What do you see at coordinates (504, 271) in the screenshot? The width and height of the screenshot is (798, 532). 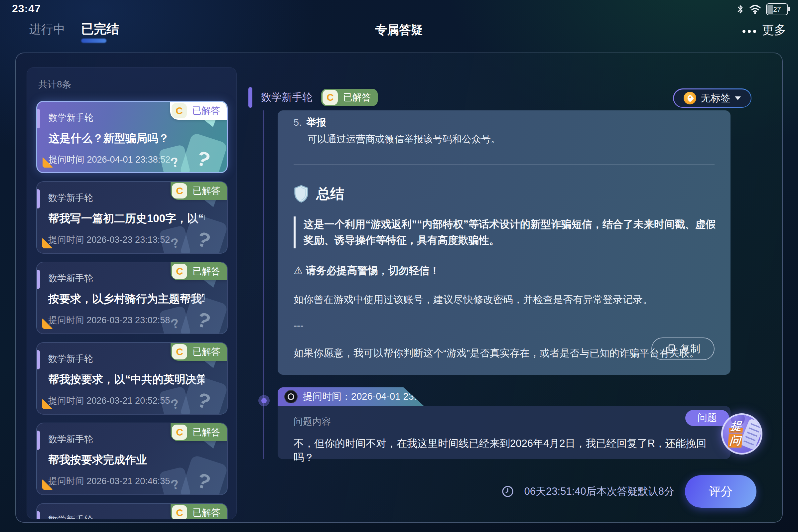 I see `warning-text: ⚠ 请务必提高警惕，切勿轻信！` at bounding box center [504, 271].